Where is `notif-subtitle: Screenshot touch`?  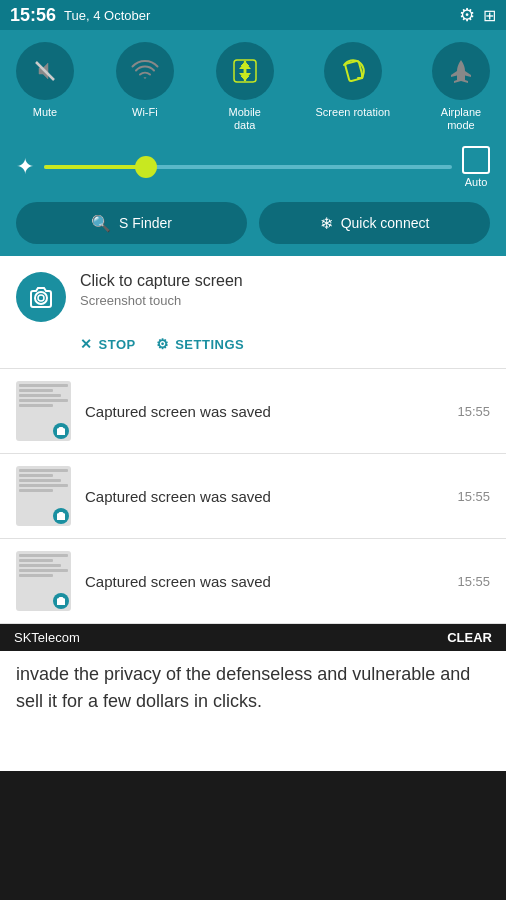 notif-subtitle: Screenshot touch is located at coordinates (285, 300).